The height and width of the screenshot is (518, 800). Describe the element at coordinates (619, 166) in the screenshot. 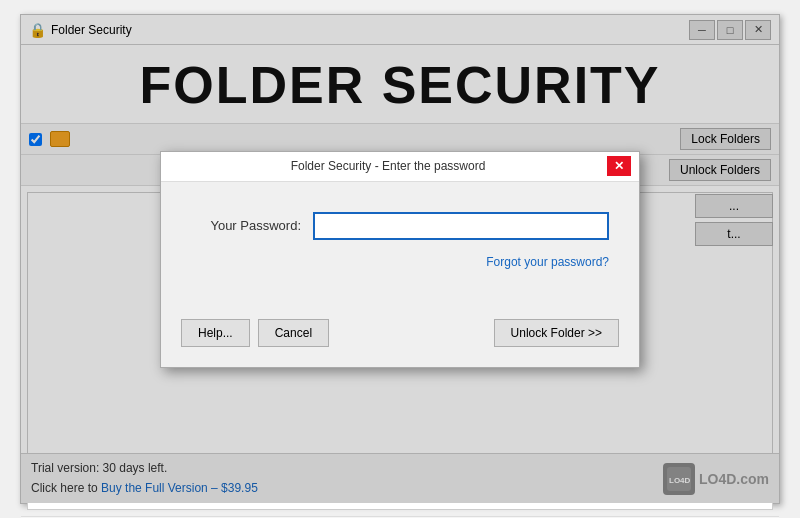

I see `dialog-close-icon: ✕` at that location.